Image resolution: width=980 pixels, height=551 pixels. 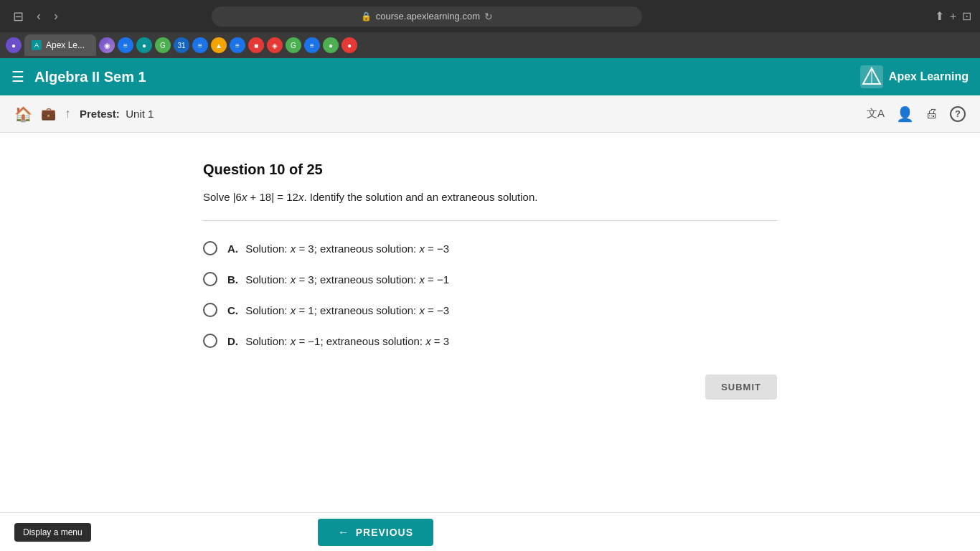 I want to click on tab-icon-11: ◈, so click(x=275, y=45).